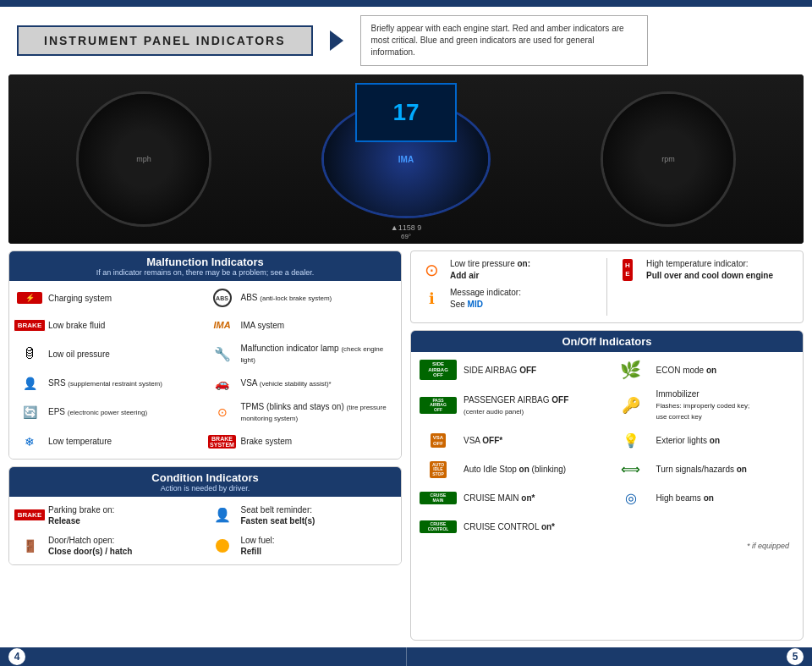  Describe the element at coordinates (704, 527) in the screenshot. I see `onoff-empty` at that location.